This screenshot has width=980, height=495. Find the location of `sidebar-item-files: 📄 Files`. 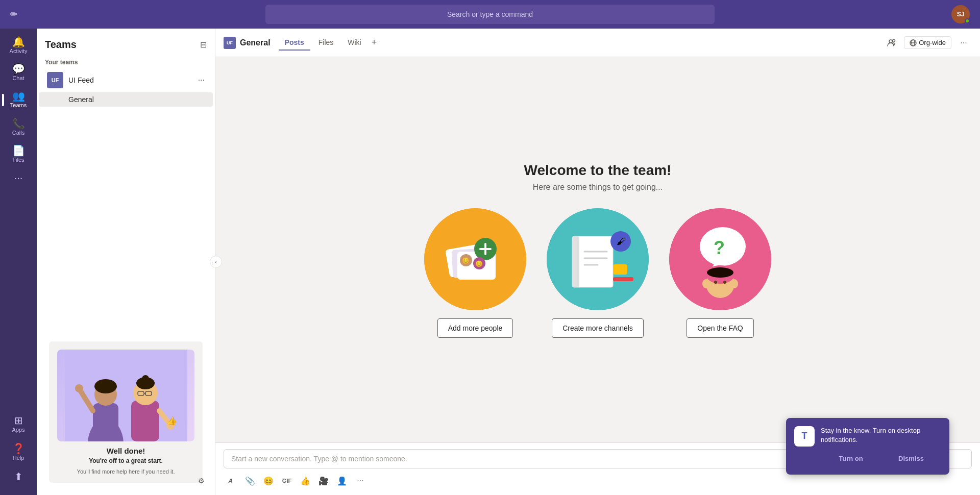

sidebar-item-files: 📄 Files is located at coordinates (18, 154).